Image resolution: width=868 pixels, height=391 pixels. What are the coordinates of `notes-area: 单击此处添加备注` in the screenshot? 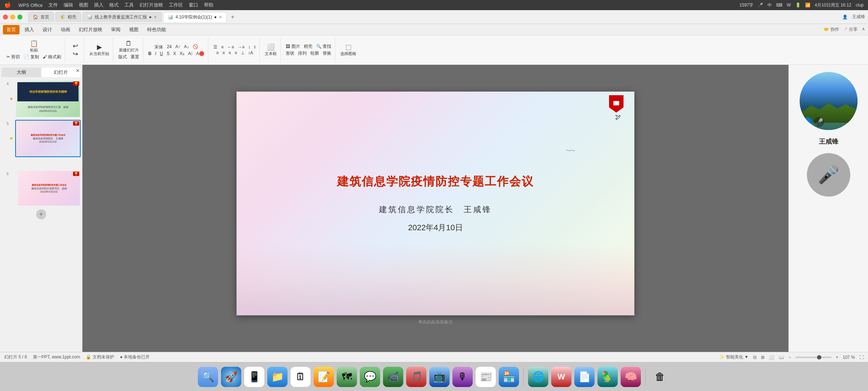 It's located at (435, 321).